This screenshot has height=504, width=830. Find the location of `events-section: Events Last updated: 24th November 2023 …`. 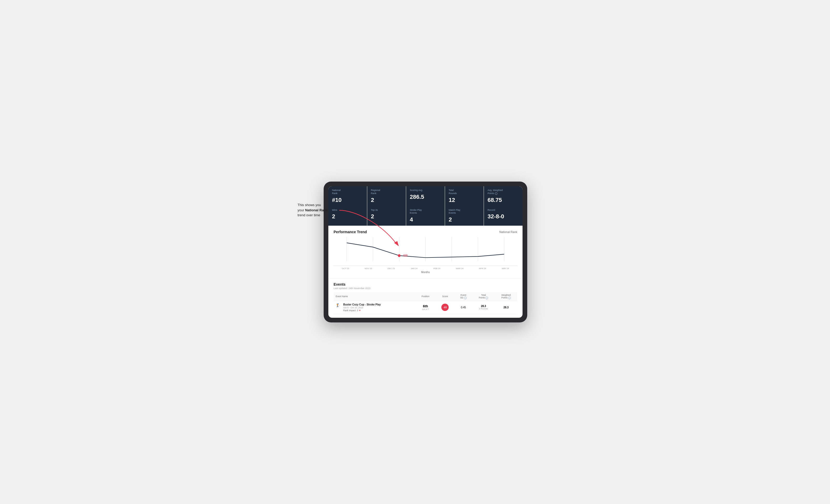

events-section: Events Last updated: 24th November 2023 … is located at coordinates (425, 298).